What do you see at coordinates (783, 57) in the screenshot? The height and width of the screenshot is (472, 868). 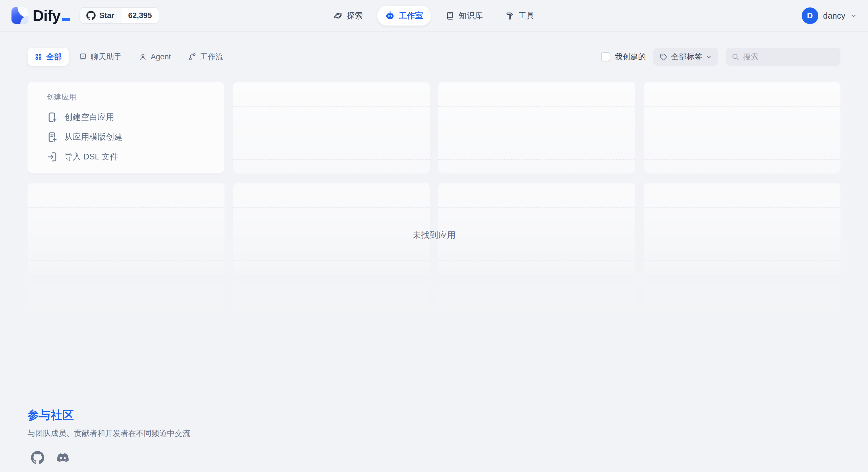 I see `search-box` at bounding box center [783, 57].